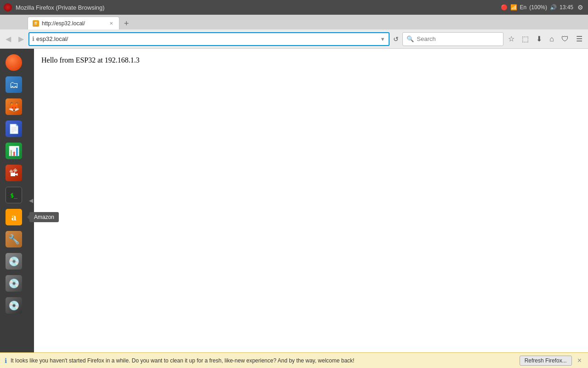 Image resolution: width=588 pixels, height=368 pixels. Describe the element at coordinates (8, 7) in the screenshot. I see `private-browsing-icon` at that location.